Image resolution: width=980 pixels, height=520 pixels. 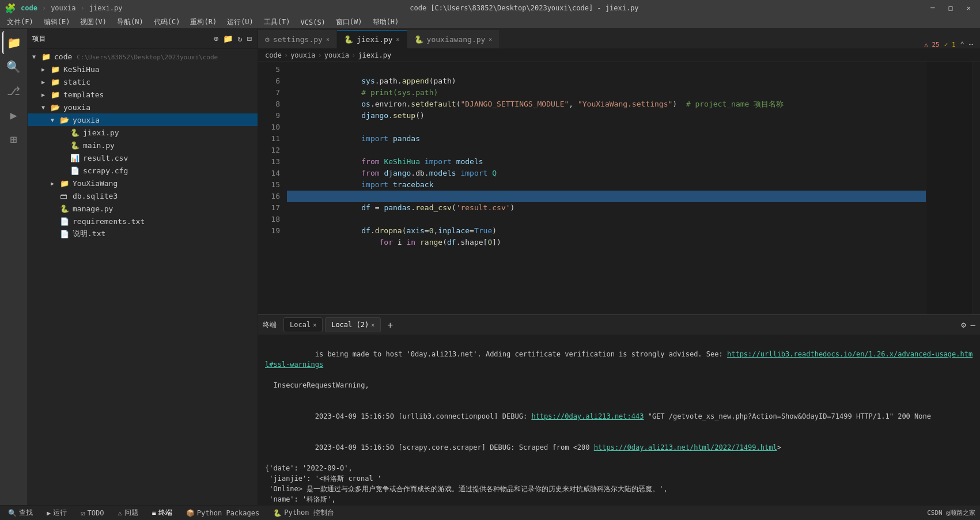 I want to click on tree-KeShiHua: ▶ 📁 KeShiHua, so click(x=143, y=69).